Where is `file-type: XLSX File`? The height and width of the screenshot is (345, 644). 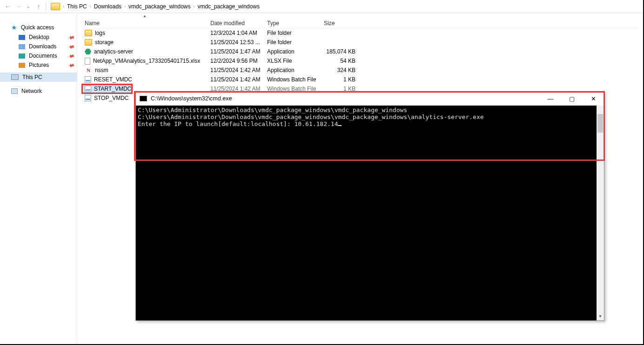 file-type: XLSX File is located at coordinates (295, 61).